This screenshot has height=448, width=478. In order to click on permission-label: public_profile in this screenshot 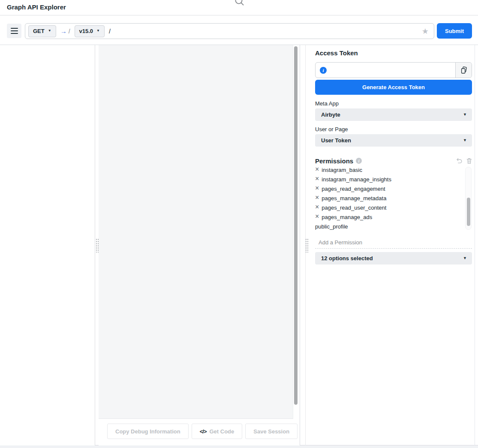, I will do `click(332, 226)`.